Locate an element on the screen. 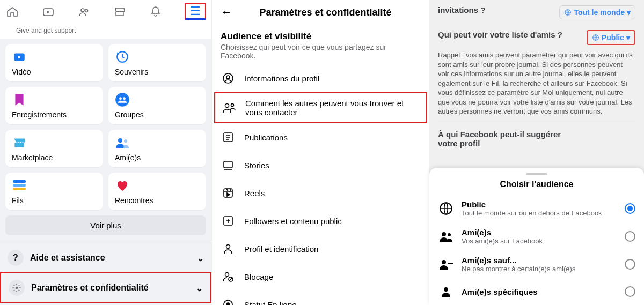  setting-posts: Publications is located at coordinates (321, 137).